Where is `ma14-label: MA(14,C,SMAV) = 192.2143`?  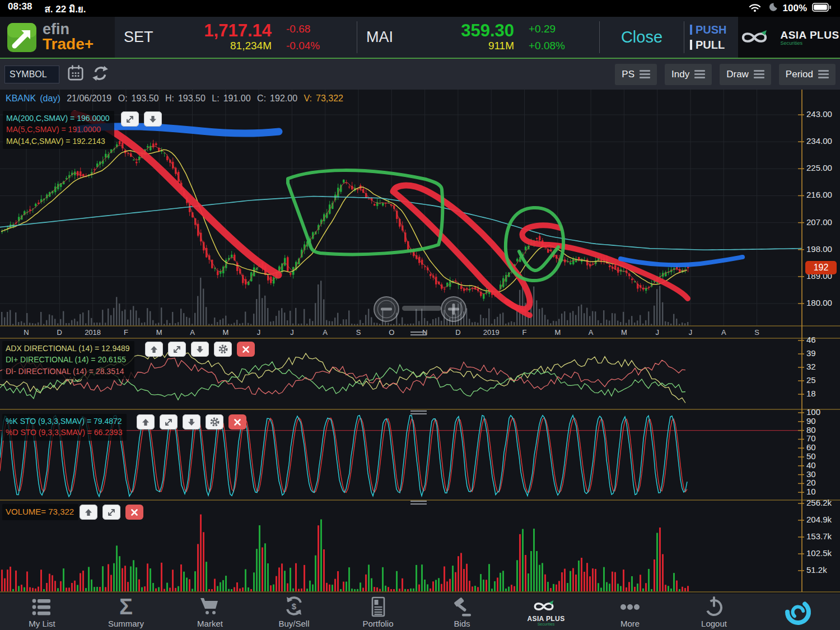 ma14-label: MA(14,C,SMAV) = 192.2143 is located at coordinates (58, 141).